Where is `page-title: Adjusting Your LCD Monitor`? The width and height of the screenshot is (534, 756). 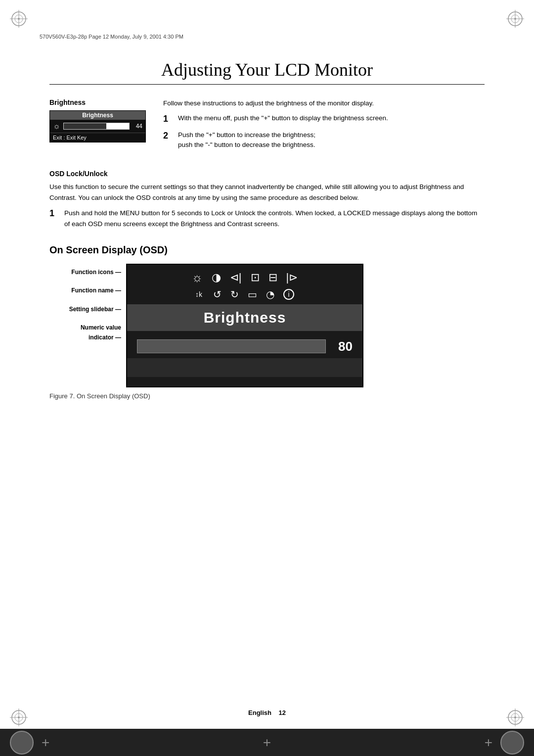
page-title: Adjusting Your LCD Monitor is located at coordinates (267, 72).